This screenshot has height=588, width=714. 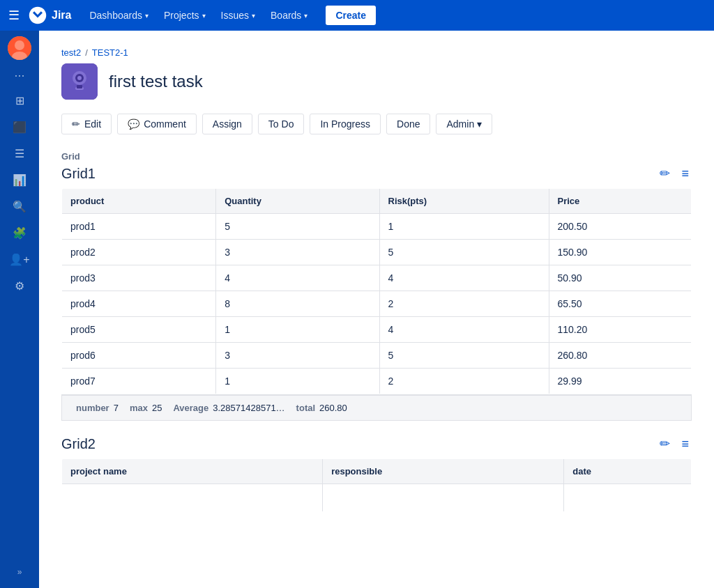 What do you see at coordinates (685, 174) in the screenshot?
I see `grid1-filter-icon: ≡` at bounding box center [685, 174].